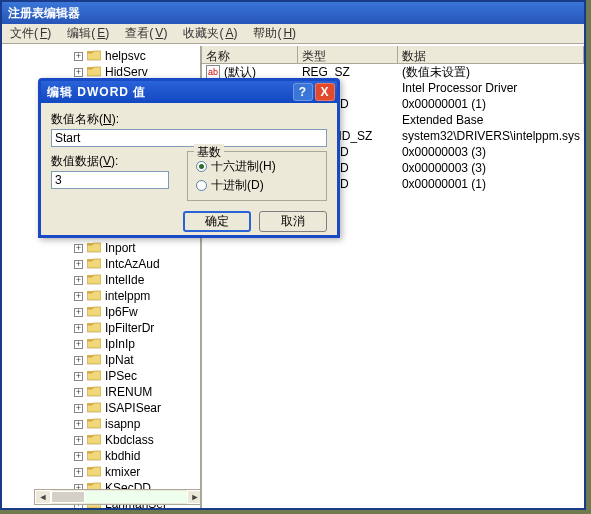  What do you see at coordinates (118, 497) in the screenshot?
I see `tree-horizontal-scrollbar: ◄ ►` at bounding box center [118, 497].